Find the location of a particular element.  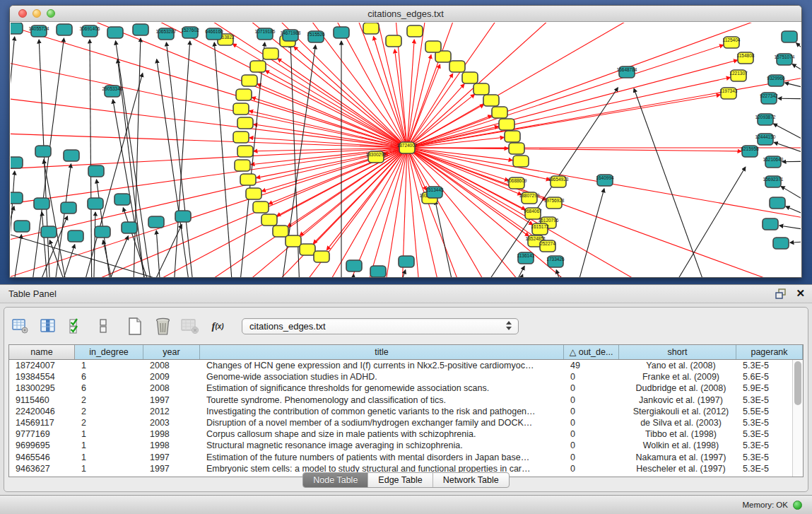

column-header-pagerank: pagerank is located at coordinates (770, 352).